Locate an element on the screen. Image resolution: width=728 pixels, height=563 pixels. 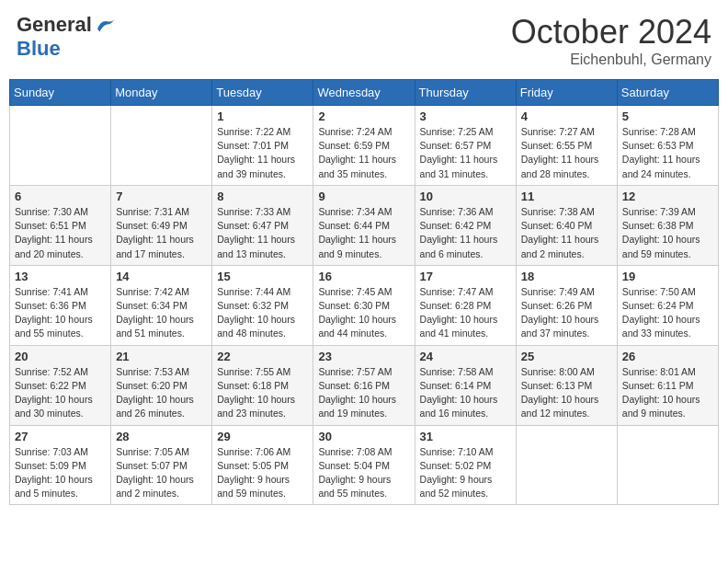
calendar-cell: 28Sunrise: 7:05 AM Sunset: 5:07 PM Dayli… is located at coordinates (162, 465).